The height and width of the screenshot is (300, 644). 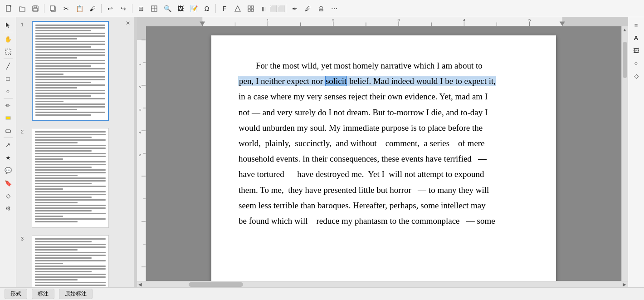 I want to click on copy-button, so click(x=53, y=9).